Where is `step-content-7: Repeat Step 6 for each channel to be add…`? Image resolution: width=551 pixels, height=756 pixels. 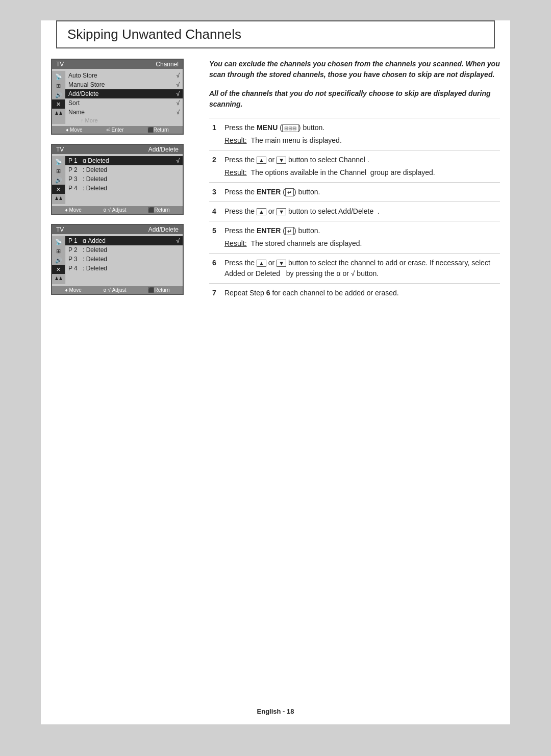
step-content-7: Repeat Step 6 for each channel to be add… is located at coordinates (361, 293).